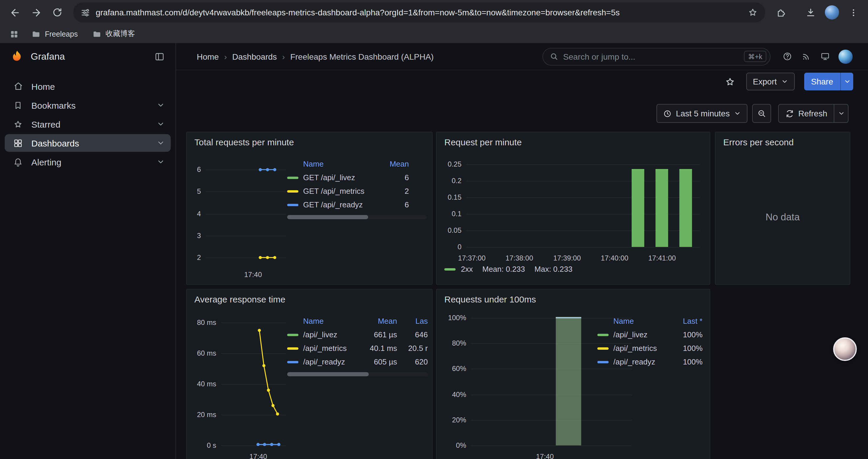 The image size is (868, 459). Describe the element at coordinates (651, 57) in the screenshot. I see `search-input` at that location.